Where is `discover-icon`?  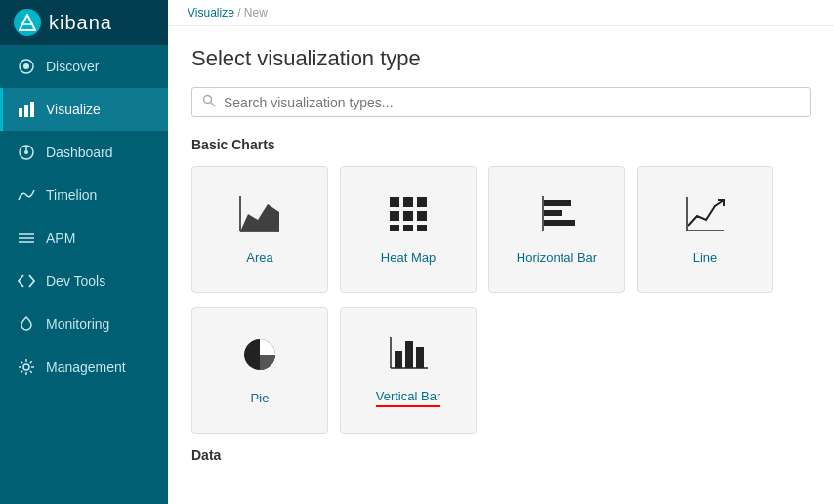
discover-icon is located at coordinates (26, 66).